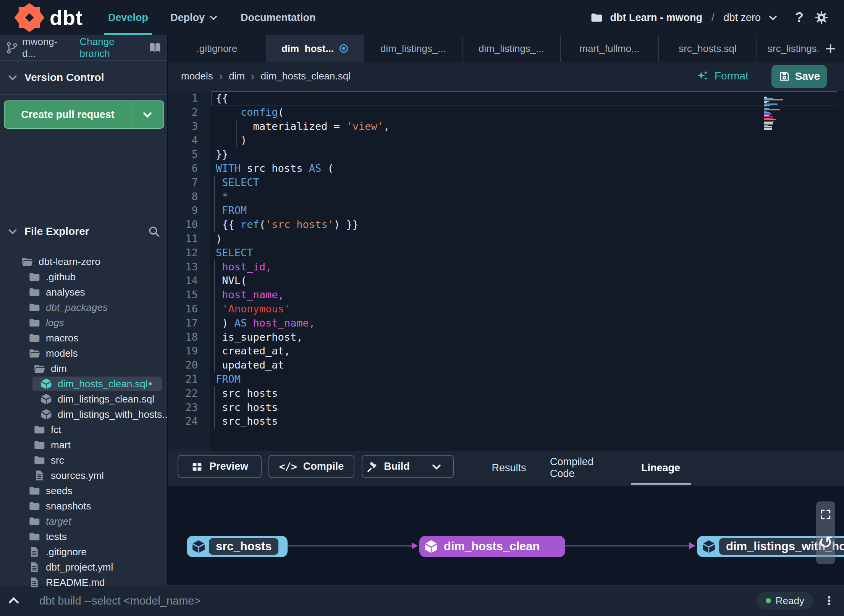 This screenshot has height=616, width=844. I want to click on dbt-logo: dbt, so click(49, 18).